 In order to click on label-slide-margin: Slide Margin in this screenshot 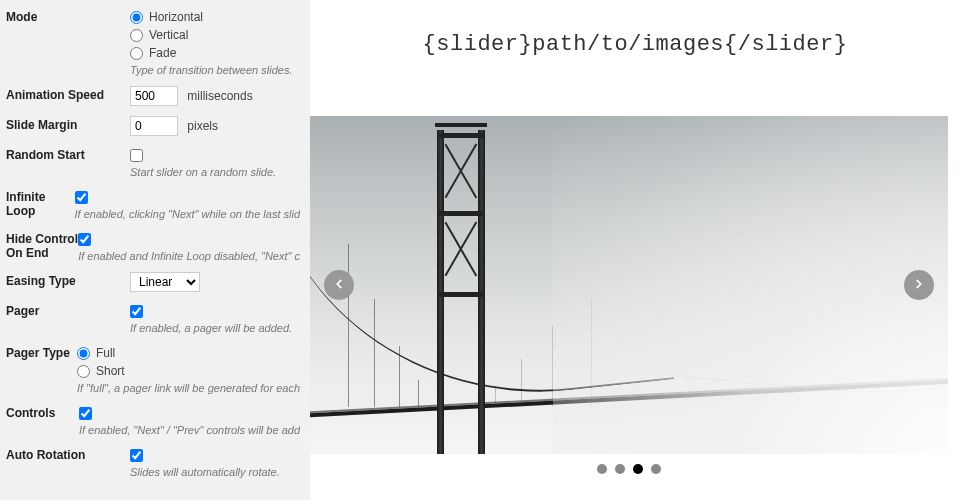, I will do `click(68, 124)`.